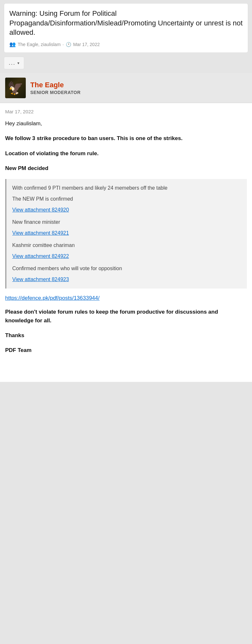 This screenshot has width=252, height=644. Describe the element at coordinates (12, 63) in the screenshot. I see `dots-icon: ...` at that location.